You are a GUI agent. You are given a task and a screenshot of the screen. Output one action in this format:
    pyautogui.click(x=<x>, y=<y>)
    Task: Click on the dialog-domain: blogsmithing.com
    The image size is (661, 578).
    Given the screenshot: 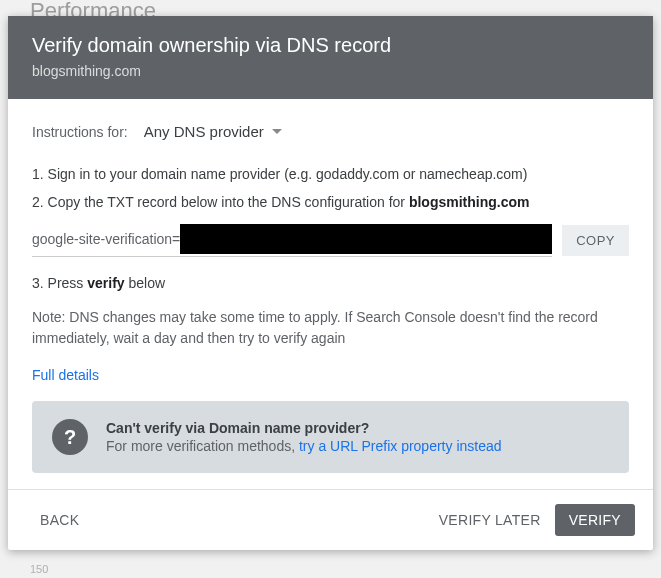 What is the action you would take?
    pyautogui.click(x=330, y=71)
    